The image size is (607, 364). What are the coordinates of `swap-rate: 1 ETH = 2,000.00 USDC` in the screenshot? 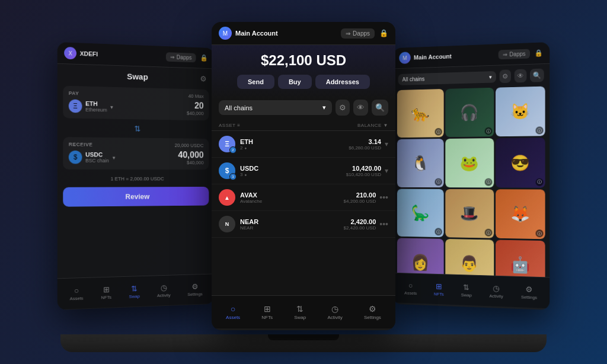 It's located at (136, 178).